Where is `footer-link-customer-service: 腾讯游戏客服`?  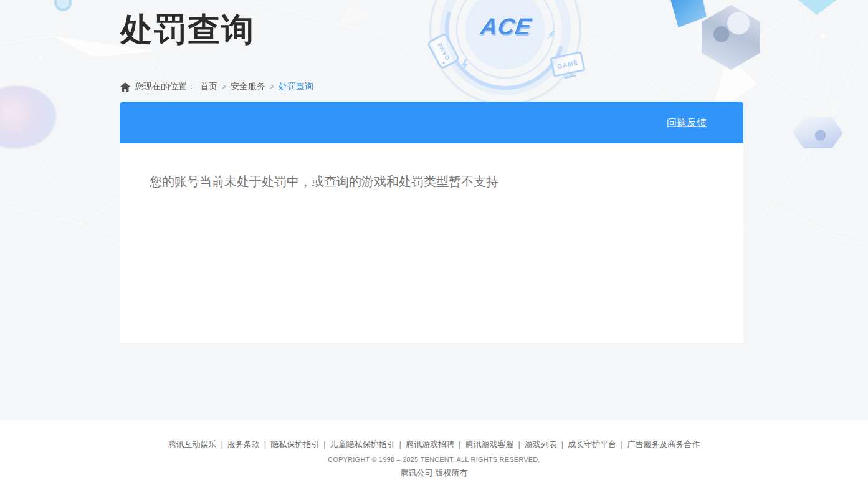 footer-link-customer-service: 腾讯游戏客服 is located at coordinates (489, 444).